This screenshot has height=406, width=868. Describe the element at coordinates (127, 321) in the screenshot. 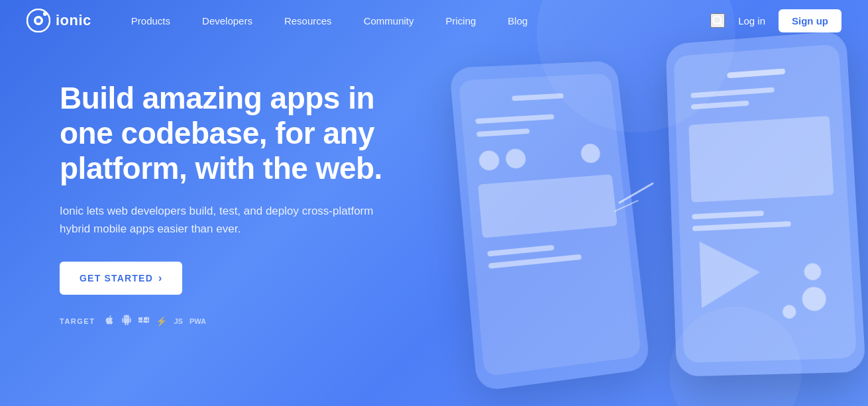

I see `android-icon` at that location.